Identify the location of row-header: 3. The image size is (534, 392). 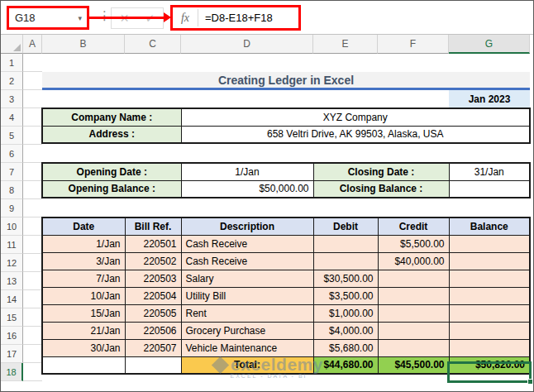
(12, 99).